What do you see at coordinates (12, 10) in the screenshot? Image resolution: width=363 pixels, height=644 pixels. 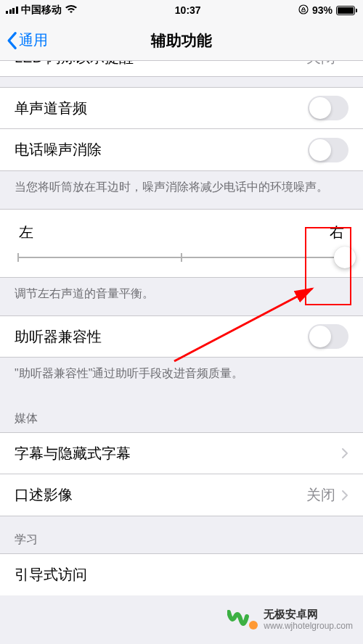 I see `signal-icon` at bounding box center [12, 10].